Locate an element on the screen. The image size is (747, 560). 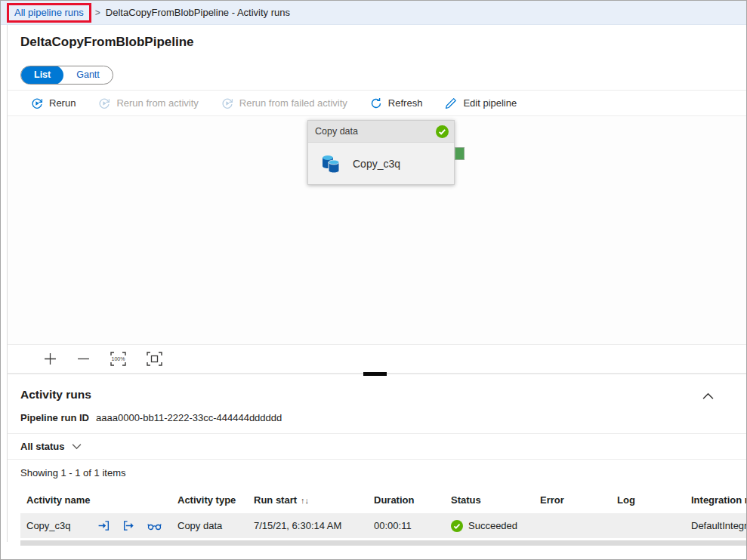
refresh-label: Refresh is located at coordinates (406, 103).